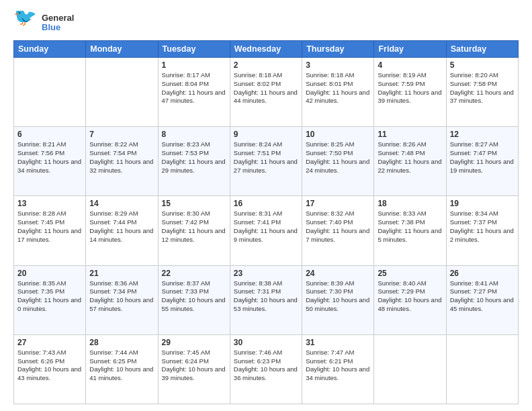 The image size is (532, 411). I want to click on day-number: 29, so click(194, 342).